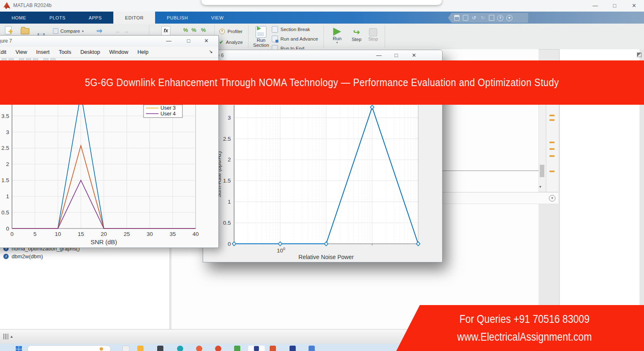  I want to click on step-button: ↪ Step, so click(357, 35).